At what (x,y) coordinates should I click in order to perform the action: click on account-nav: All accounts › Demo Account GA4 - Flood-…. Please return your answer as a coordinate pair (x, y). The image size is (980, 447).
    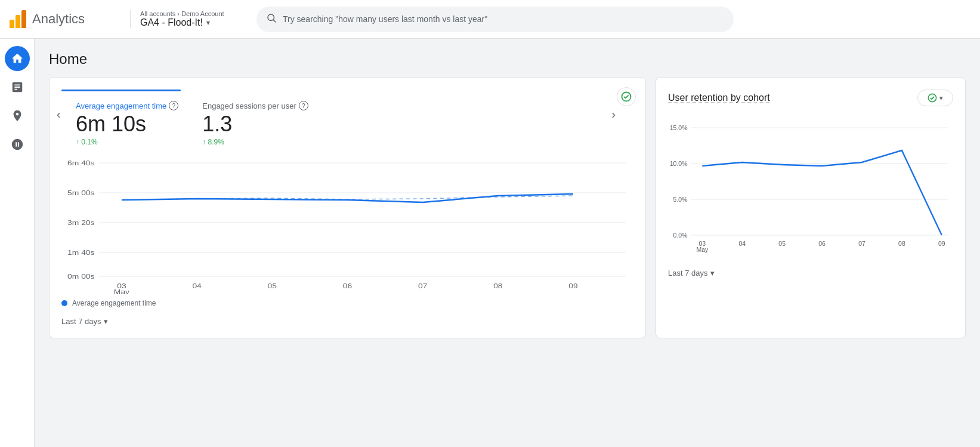
    Looking at the image, I should click on (190, 19).